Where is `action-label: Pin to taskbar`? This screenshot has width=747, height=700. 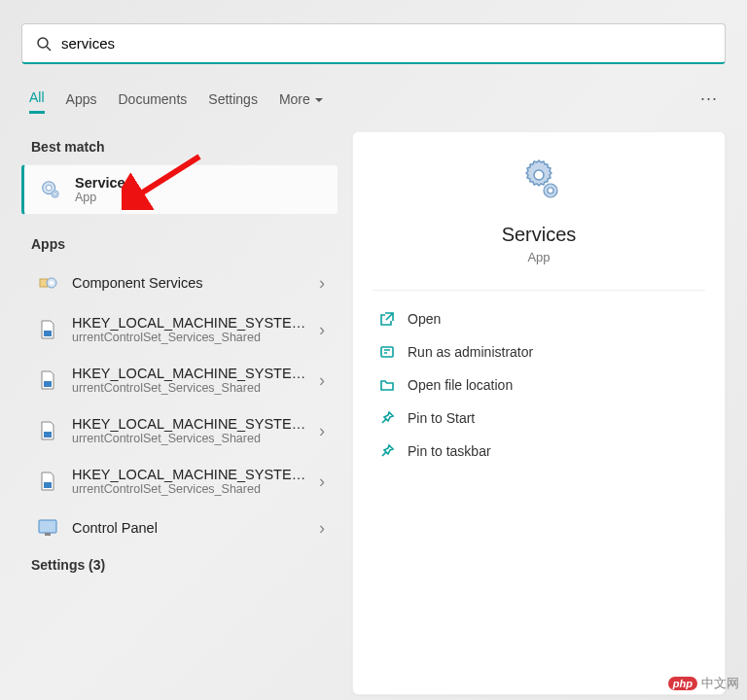 action-label: Pin to taskbar is located at coordinates (449, 451).